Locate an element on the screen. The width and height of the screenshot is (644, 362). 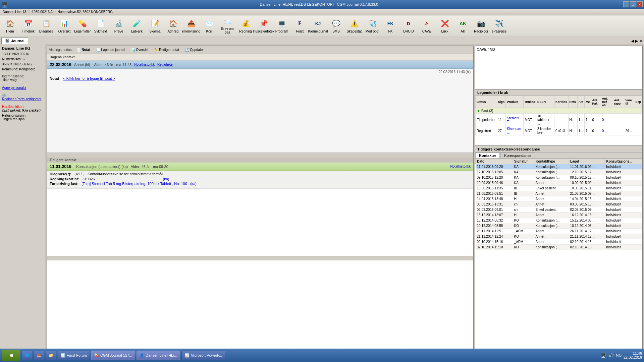
toolbar-skjema: 📝 Skjema is located at coordinates (155, 26).